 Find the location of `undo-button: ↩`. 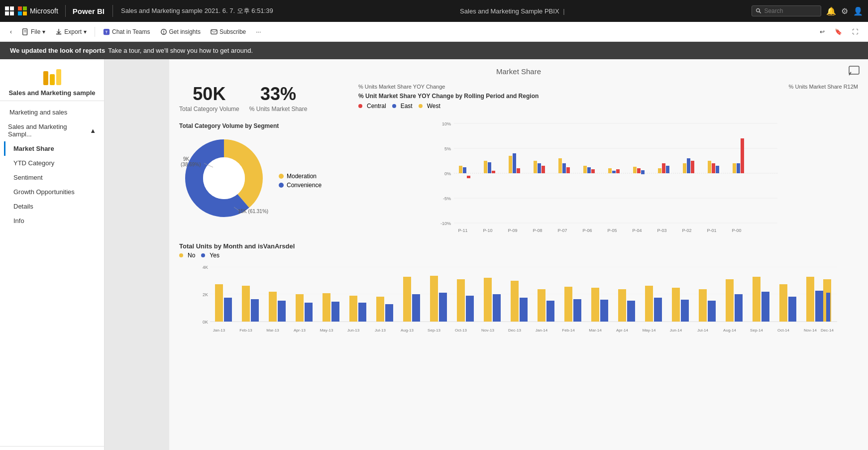

undo-button: ↩ is located at coordinates (822, 32).